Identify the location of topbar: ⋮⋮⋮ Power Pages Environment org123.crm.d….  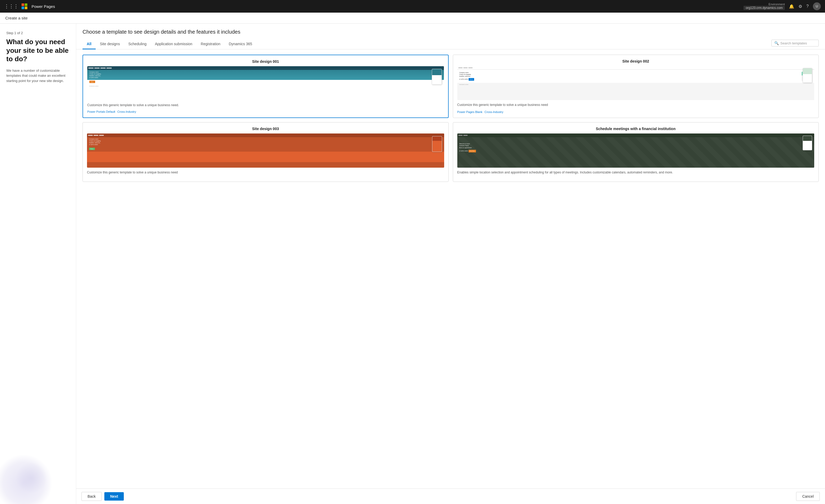
(412, 6).